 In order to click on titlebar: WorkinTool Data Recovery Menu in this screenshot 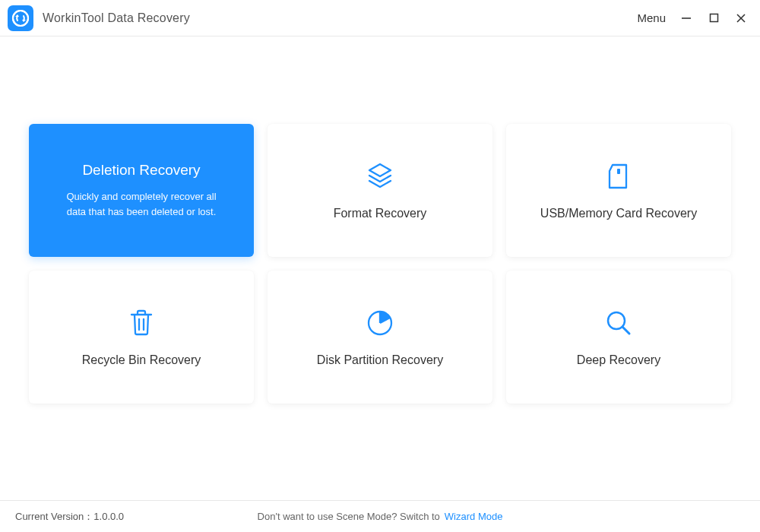, I will do `click(380, 18)`.